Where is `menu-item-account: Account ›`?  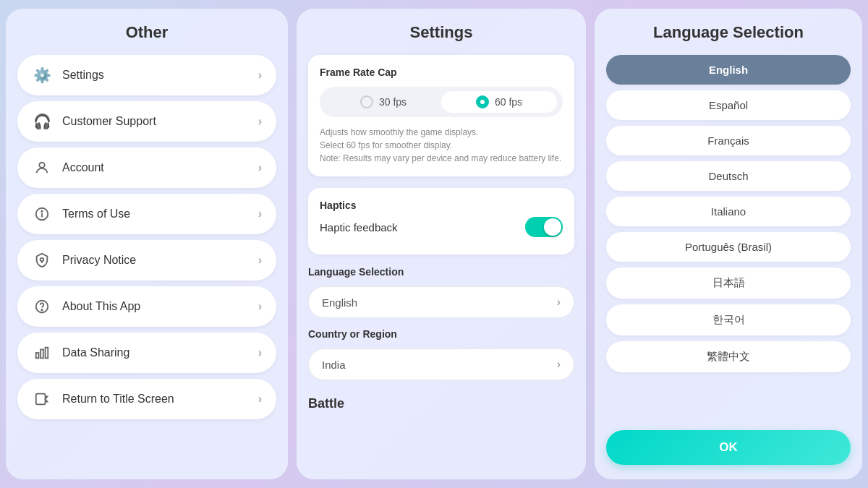 menu-item-account: Account › is located at coordinates (147, 168).